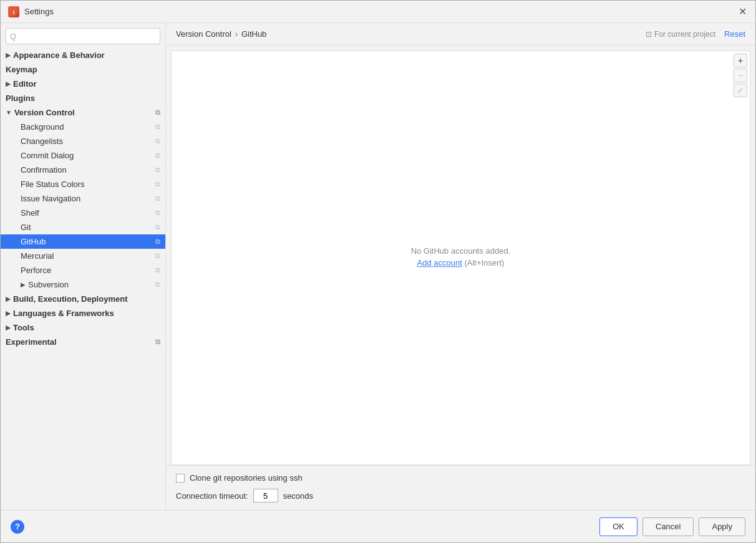  I want to click on clone-label: Clone git repositories using ssh, so click(246, 478).